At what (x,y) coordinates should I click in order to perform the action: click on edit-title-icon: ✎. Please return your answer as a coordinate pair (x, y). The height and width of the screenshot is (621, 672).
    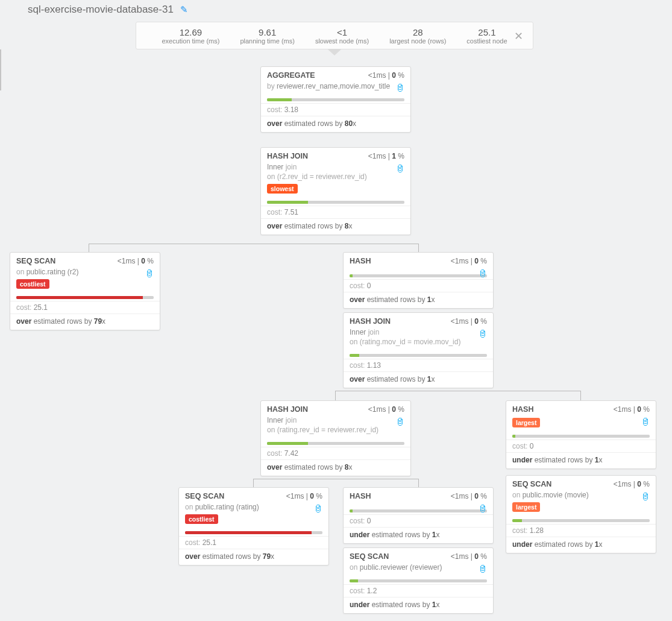
    Looking at the image, I should click on (184, 10).